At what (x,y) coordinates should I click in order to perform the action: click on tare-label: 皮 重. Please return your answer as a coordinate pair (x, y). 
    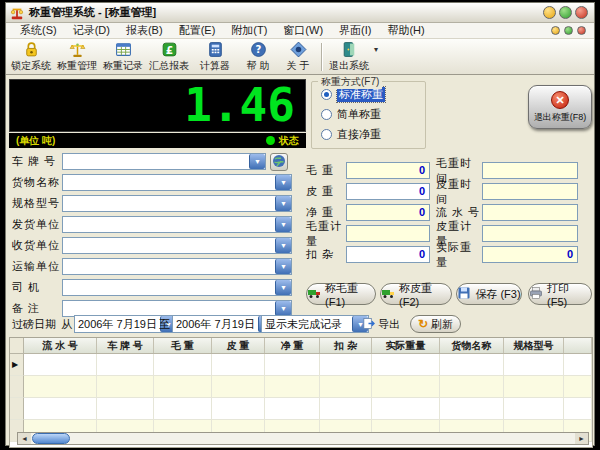
    Looking at the image, I should click on (326, 192).